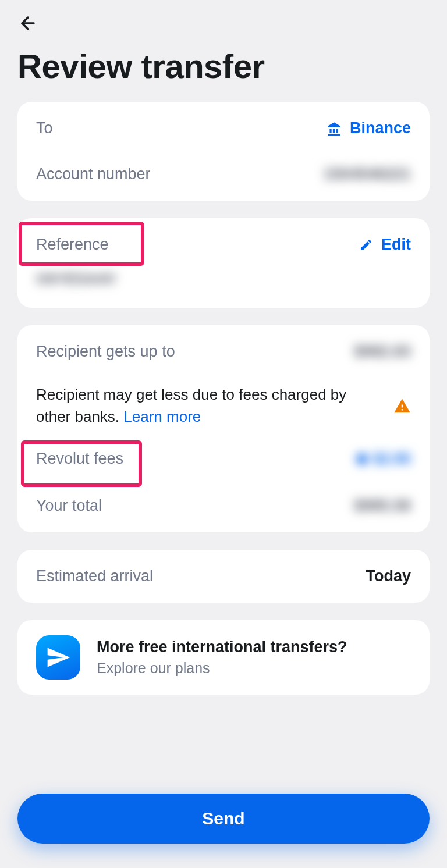 The height and width of the screenshot is (868, 447). Describe the element at coordinates (93, 175) in the screenshot. I see `account-number-label: Account number` at that location.